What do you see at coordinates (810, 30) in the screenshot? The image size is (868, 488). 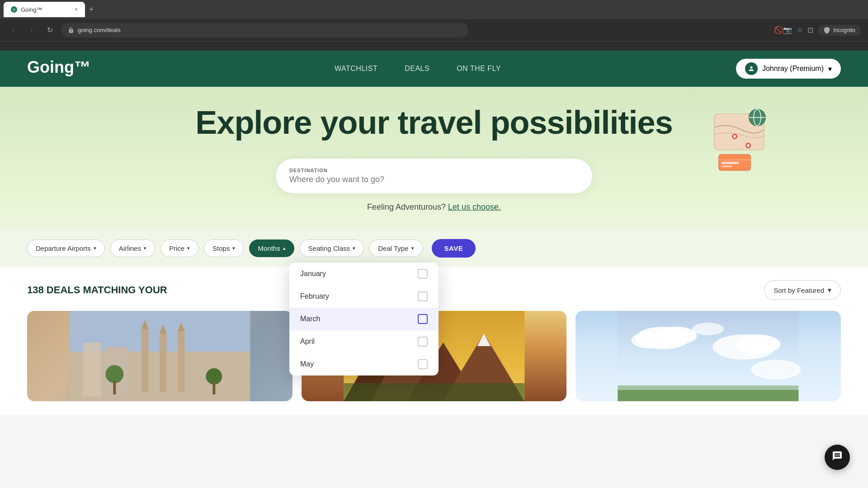 I see `devices-icon: ⊡` at bounding box center [810, 30].